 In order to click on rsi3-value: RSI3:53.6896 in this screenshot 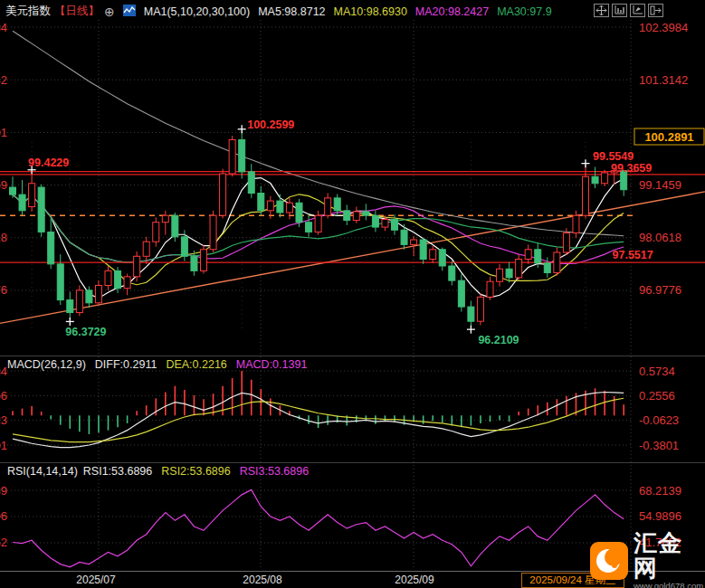, I will do `click(274, 471)`.